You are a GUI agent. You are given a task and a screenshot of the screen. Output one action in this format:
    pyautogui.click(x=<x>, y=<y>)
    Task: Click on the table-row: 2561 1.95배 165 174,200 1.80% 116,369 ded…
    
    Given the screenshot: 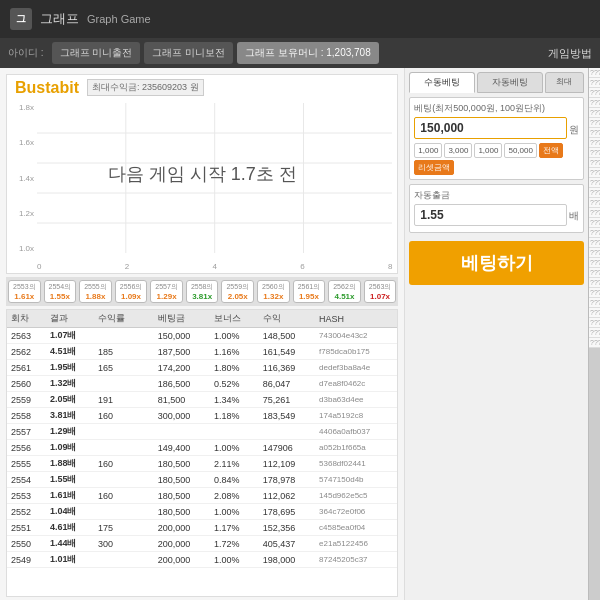 What is the action you would take?
    pyautogui.click(x=202, y=368)
    